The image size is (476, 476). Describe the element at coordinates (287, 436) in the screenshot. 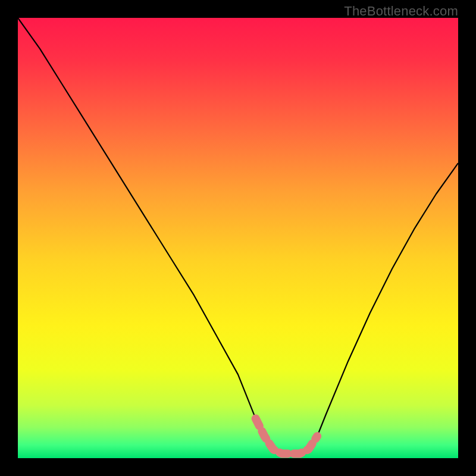

I see `bottom-highlight` at that location.